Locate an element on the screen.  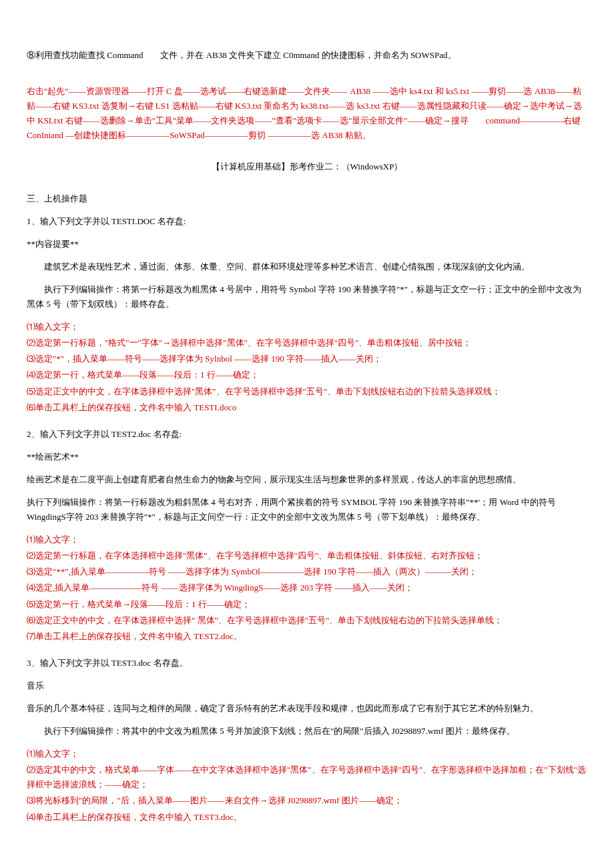
q3-a2: ⑵选定其中的中文，格式菜单――字体――在中文字体选择框中选择"黑体"、在字号选择… is located at coordinates (307, 777).